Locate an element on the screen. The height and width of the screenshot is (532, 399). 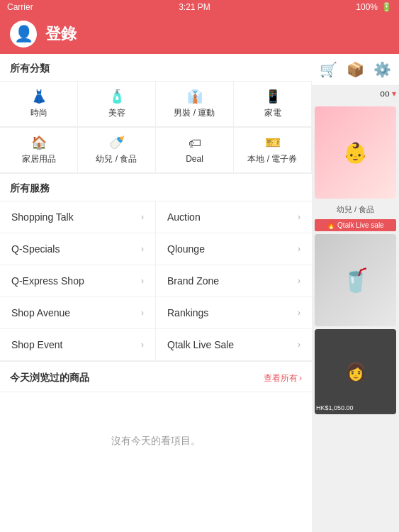
sale-banner-label: 🔥 Qtalk Live sale is located at coordinates (355, 226).